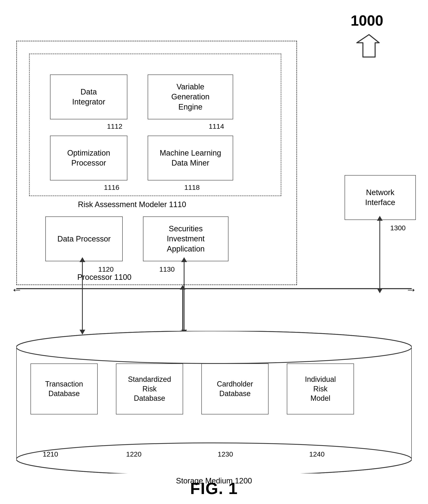 This screenshot has width=428, height=504. Describe the element at coordinates (320, 389) in the screenshot. I see `individual-risk-box: Individual Risk Model` at that location.